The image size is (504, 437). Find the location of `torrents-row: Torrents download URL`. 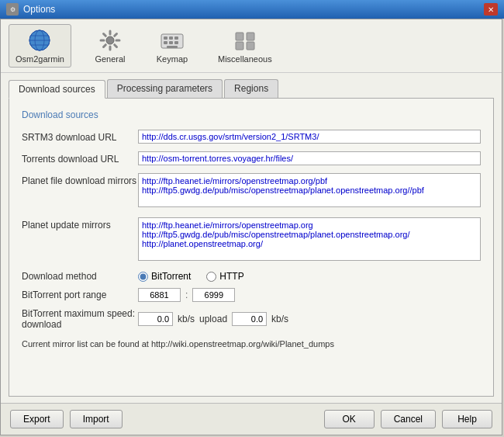

torrents-row: Torrents download URL is located at coordinates (251, 158).